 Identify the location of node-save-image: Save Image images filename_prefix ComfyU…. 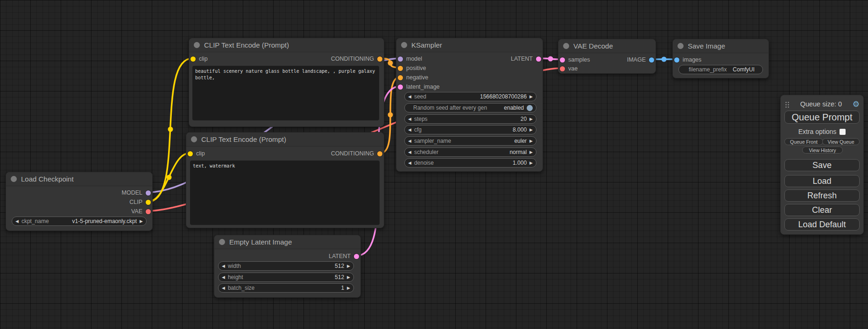
(721, 59).